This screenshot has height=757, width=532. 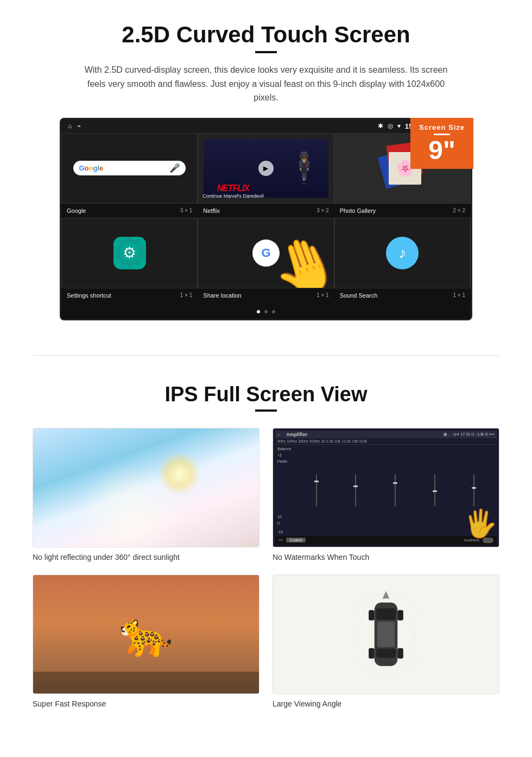 What do you see at coordinates (233, 191) in the screenshot?
I see `netflix-overlay: NETFLIX Continue Marvel's Daredevil` at bounding box center [233, 191].